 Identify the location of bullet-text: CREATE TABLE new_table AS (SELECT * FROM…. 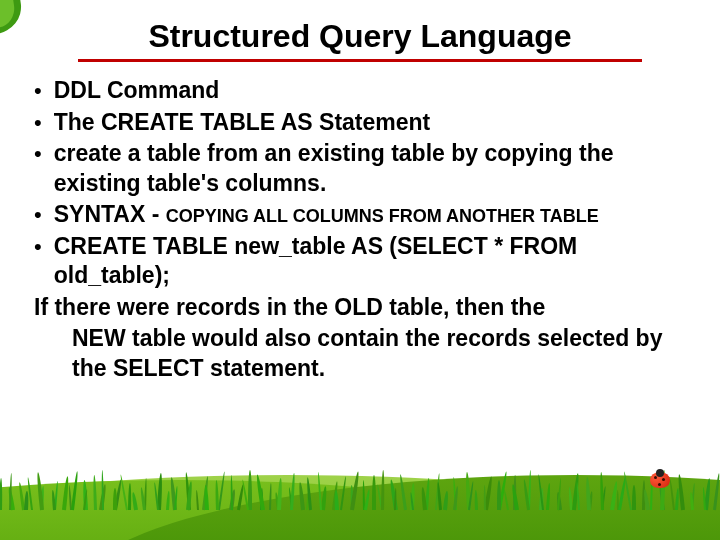
(373, 262).